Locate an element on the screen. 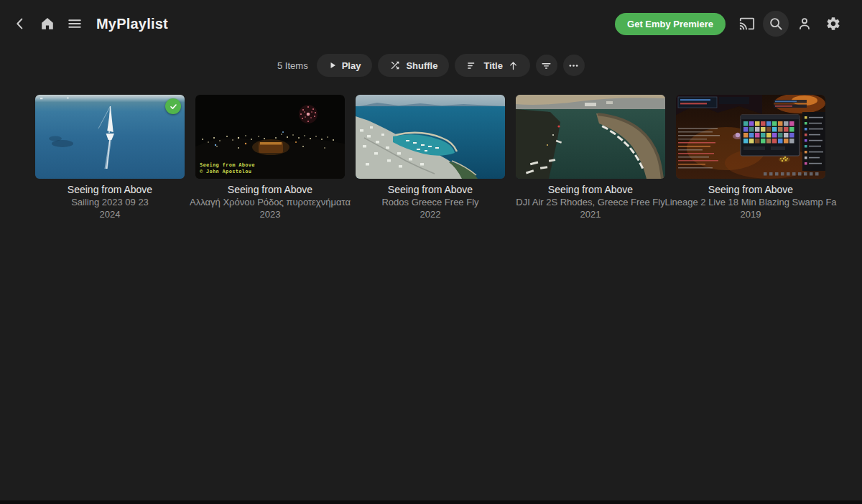 Image resolution: width=862 pixels, height=504 pixels. get-emby-premiere-button: Get Emby Premiere is located at coordinates (670, 24).